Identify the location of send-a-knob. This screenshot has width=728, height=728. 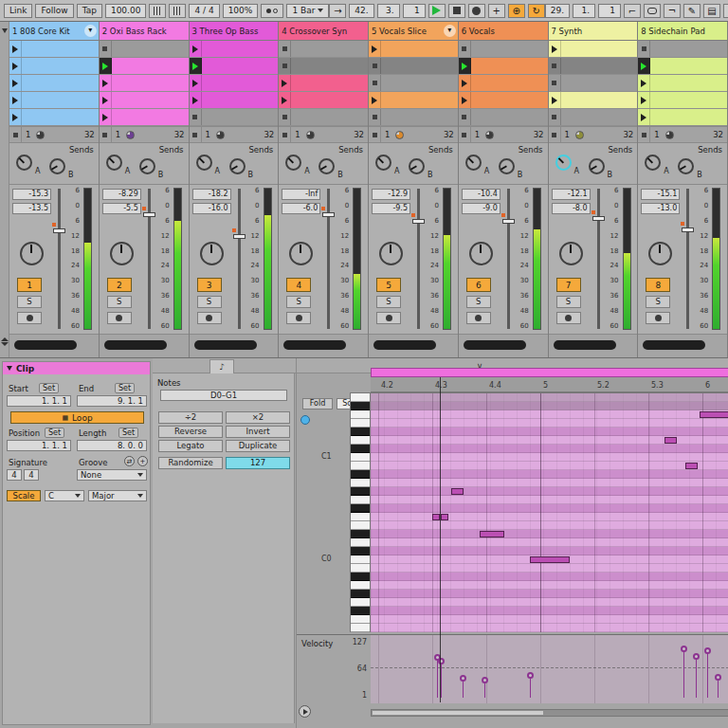
(205, 163).